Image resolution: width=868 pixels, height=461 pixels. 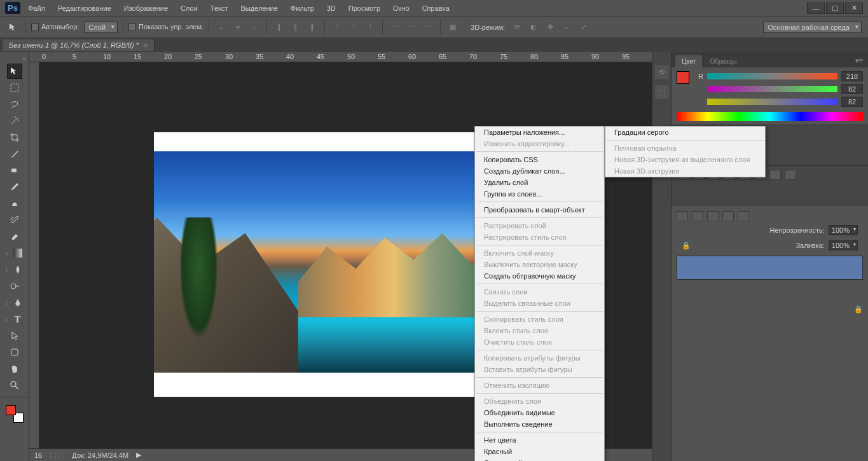 I want to click on swatches-tab: Образцы, so click(x=723, y=61).